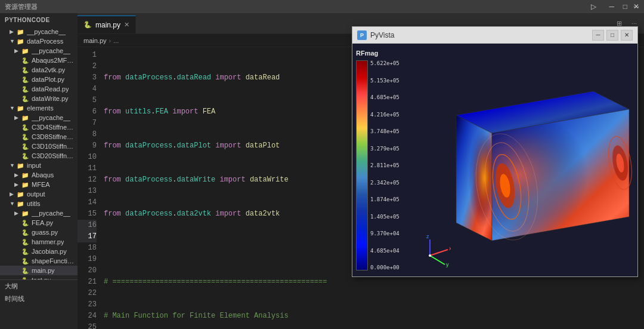 This screenshot has height=329, width=644. Describe the element at coordinates (39, 156) in the screenshot. I see `sidebar-item-c3d20: 🐍 C3D20Stiffness.py` at that location.